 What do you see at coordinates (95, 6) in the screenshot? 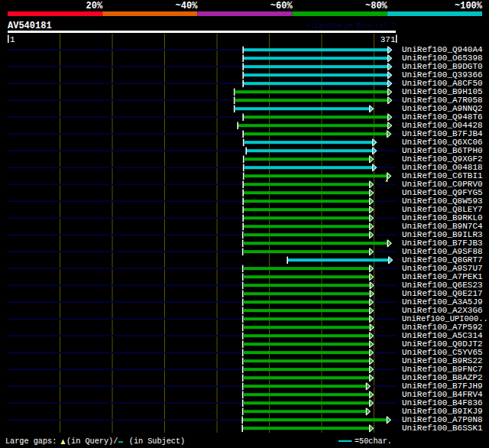
I see `svg-text: 20%` at bounding box center [95, 6].